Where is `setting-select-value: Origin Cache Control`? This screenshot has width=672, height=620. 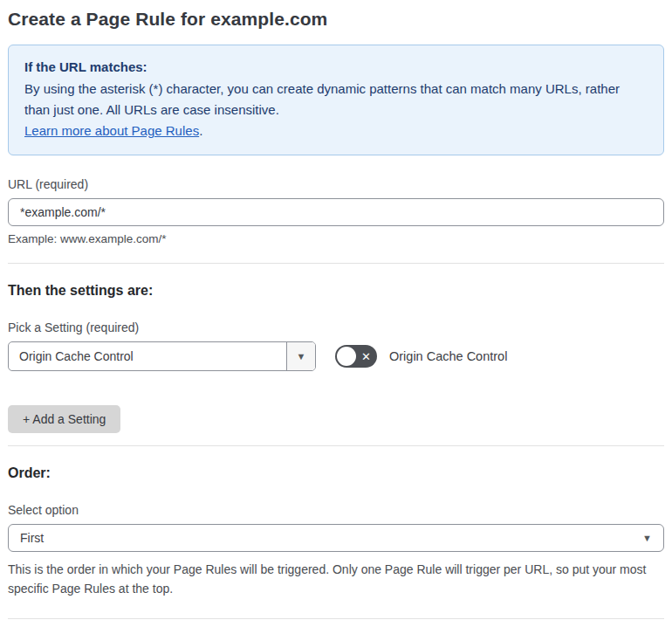
setting-select-value: Origin Cache Control is located at coordinates (147, 356).